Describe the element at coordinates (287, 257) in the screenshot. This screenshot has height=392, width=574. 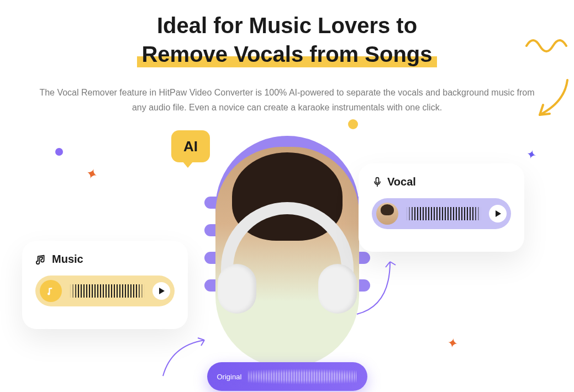
I see `person-photo` at that location.